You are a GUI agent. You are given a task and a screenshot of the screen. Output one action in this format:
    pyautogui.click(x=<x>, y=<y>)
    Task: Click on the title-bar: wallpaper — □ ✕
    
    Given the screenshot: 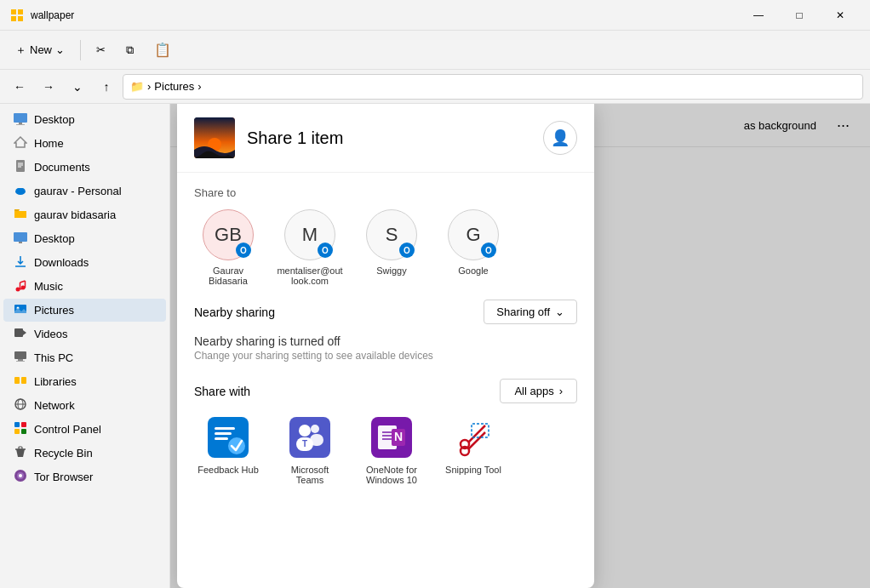 What is the action you would take?
    pyautogui.click(x=435, y=15)
    